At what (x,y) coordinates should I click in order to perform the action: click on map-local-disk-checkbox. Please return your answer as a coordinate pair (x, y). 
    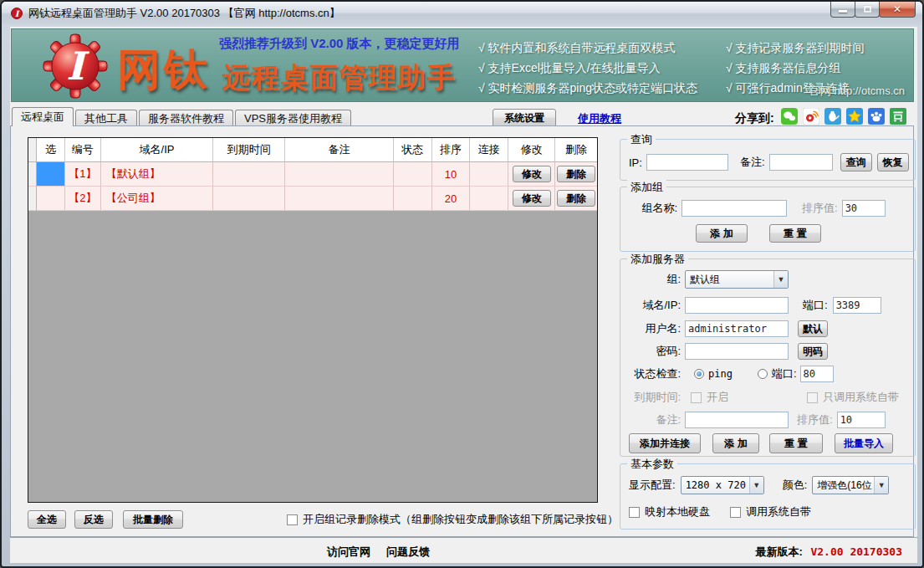
    Looking at the image, I should click on (634, 512).